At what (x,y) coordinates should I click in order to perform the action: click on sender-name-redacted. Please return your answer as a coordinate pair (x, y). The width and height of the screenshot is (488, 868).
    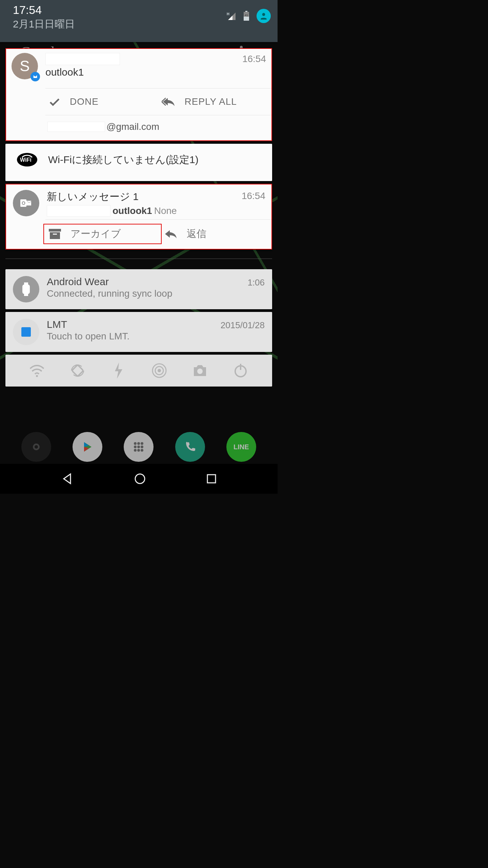
    Looking at the image, I should click on (83, 59).